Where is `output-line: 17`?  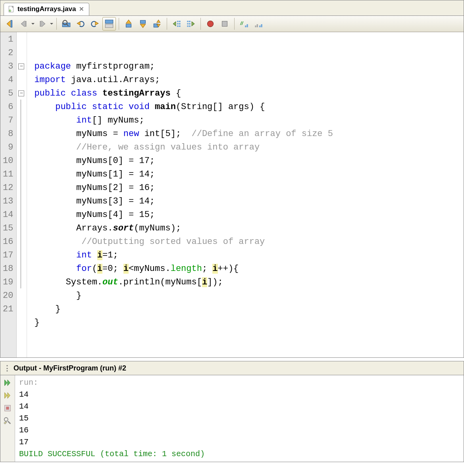 output-line: 17 is located at coordinates (112, 442).